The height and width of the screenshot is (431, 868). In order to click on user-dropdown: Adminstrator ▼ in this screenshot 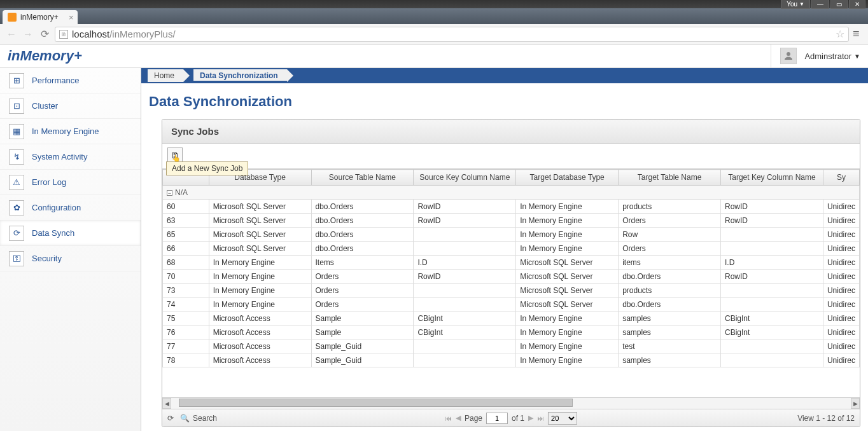, I will do `click(832, 56)`.